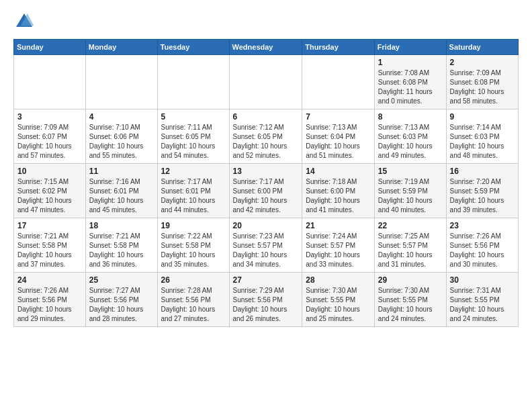 This screenshot has height=411, width=532. Describe the element at coordinates (482, 280) in the screenshot. I see `day-number: 30` at that location.